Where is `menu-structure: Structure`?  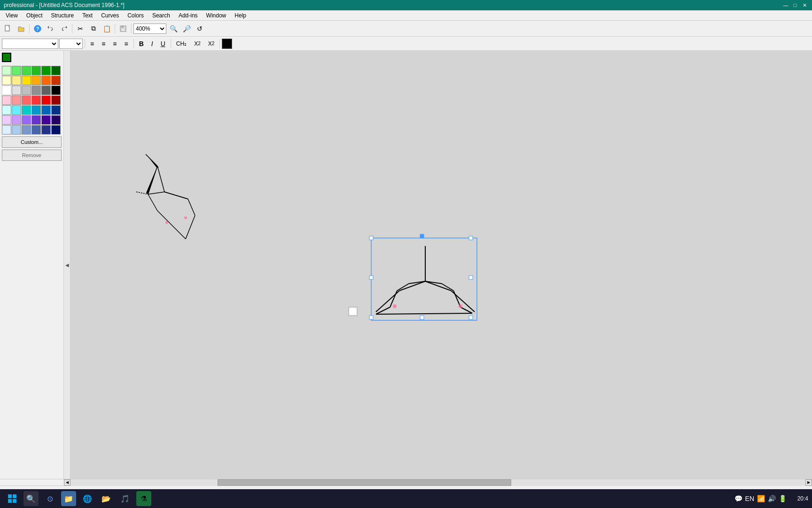 menu-structure: Structure is located at coordinates (62, 16).